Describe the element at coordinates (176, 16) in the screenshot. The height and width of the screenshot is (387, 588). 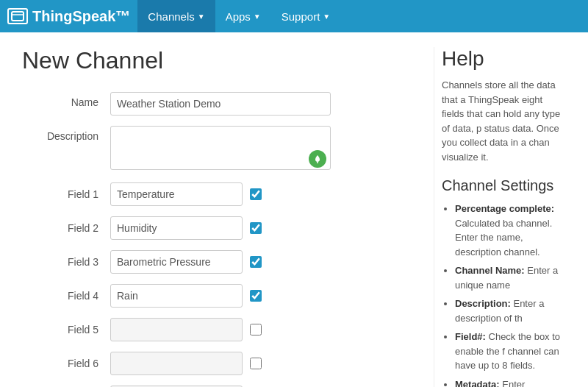
I see `nav-channels: Channels ▼` at that location.